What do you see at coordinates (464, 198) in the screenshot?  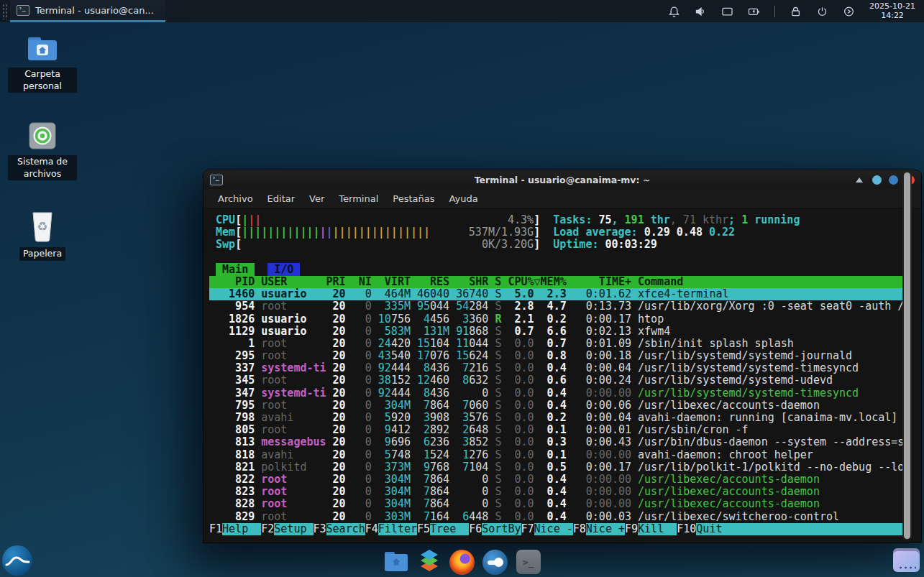 I see `menu-ayuda: Ayuda` at bounding box center [464, 198].